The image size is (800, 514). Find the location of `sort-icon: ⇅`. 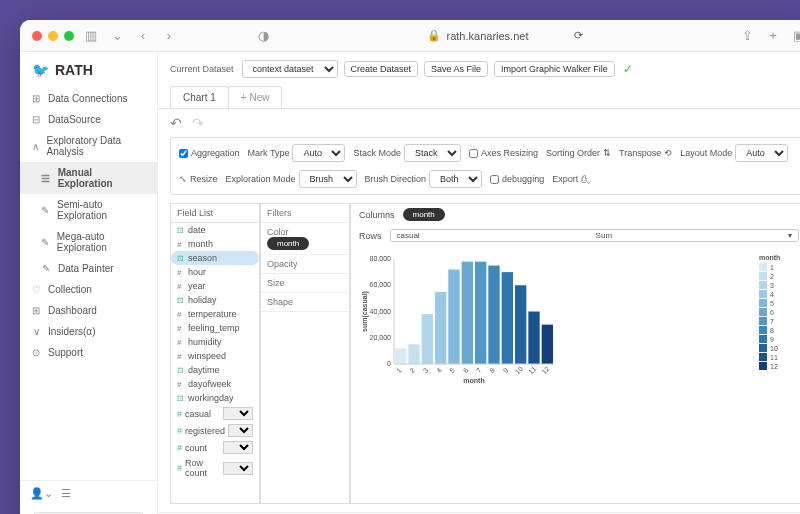

sort-icon: ⇅ is located at coordinates (607, 153).